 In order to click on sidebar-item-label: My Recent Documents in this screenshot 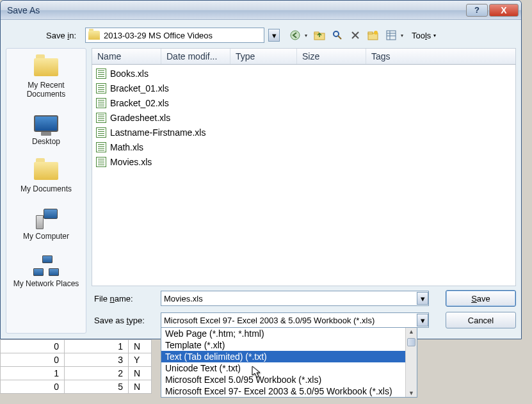, I will do `click(46, 90)`.